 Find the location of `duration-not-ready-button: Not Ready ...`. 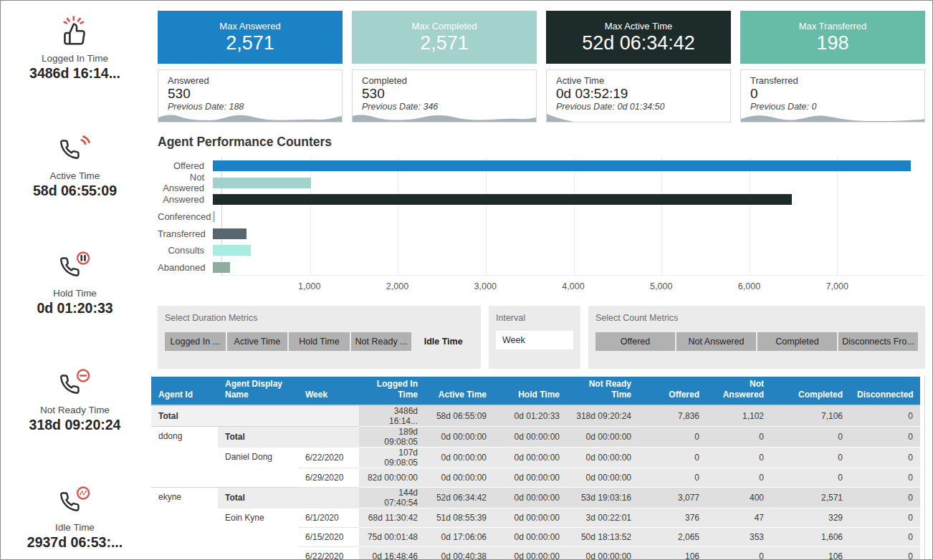

duration-not-ready-button: Not Ready ... is located at coordinates (381, 342).